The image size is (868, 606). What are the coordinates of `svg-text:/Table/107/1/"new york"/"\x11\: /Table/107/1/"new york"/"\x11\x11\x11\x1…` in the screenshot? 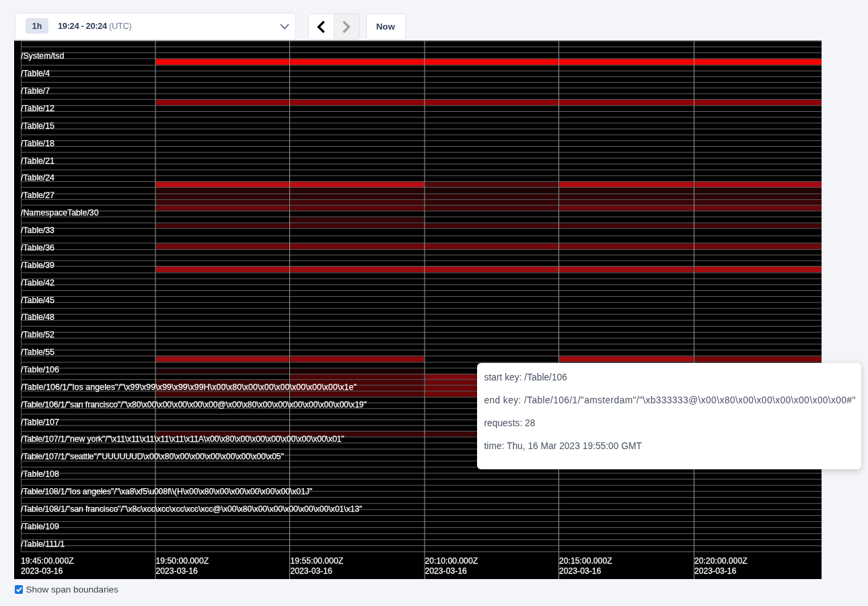 It's located at (183, 439).